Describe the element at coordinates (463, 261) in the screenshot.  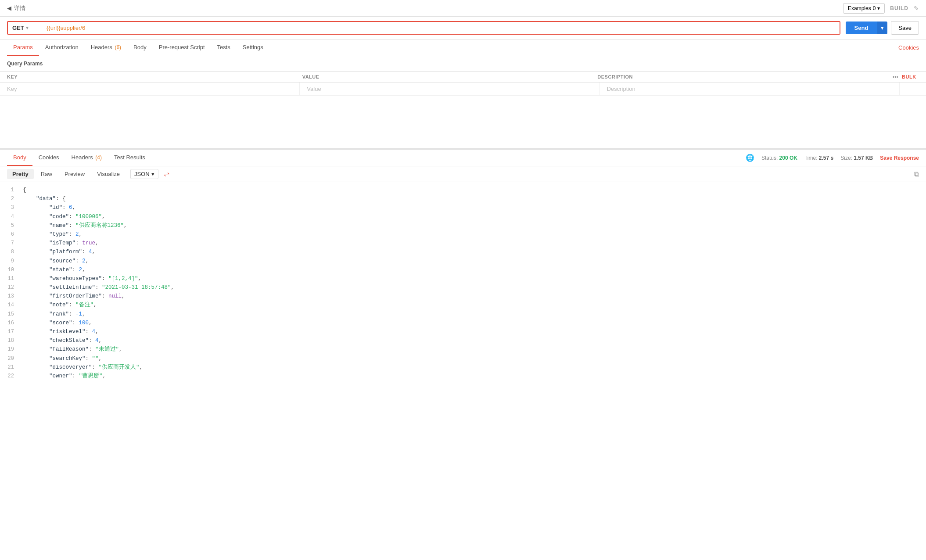
I see `json-line-9: 9 "source": 2,` at that location.